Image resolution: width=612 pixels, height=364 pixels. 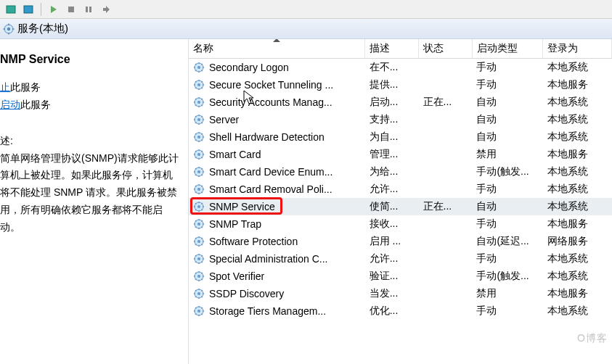 I want to click on watermark-text: O博客, so click(x=592, y=339).